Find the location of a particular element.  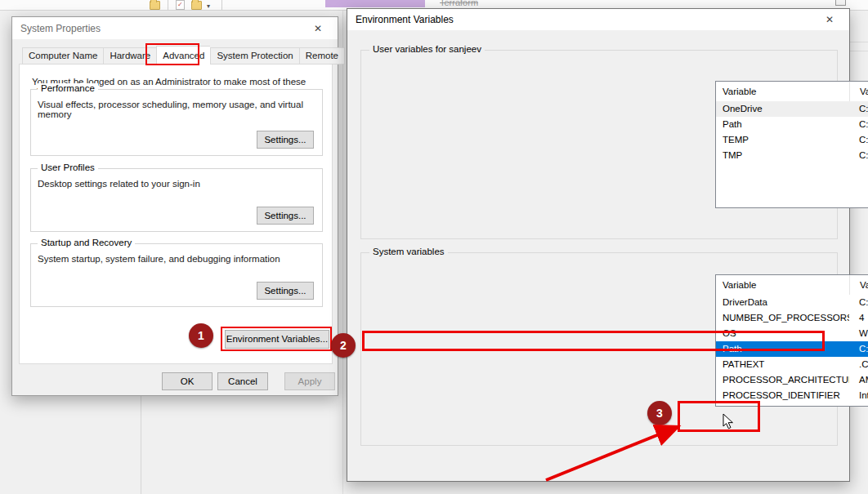

table-row-number_of_processors: NUMBER_OF_PROCESSORS4 is located at coordinates (792, 318).